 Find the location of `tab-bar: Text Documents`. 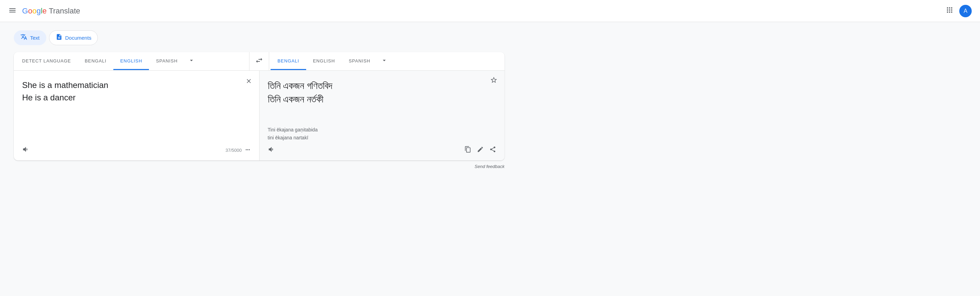

tab-bar: Text Documents is located at coordinates (259, 38).